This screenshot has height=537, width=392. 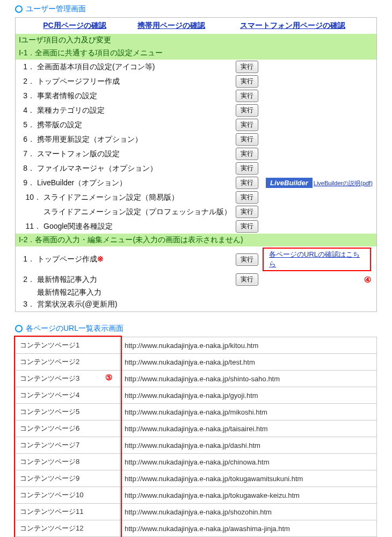 I want to click on menu-row: 3．事業者情報の設定実行, so click(x=196, y=96).